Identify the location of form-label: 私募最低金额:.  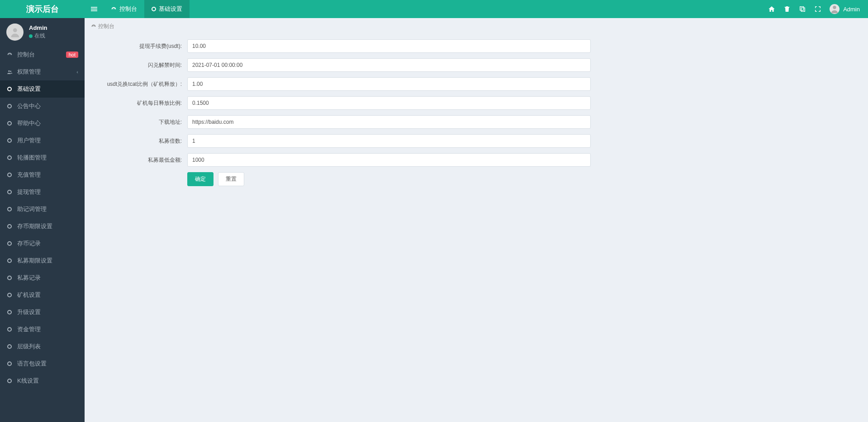
(139, 160).